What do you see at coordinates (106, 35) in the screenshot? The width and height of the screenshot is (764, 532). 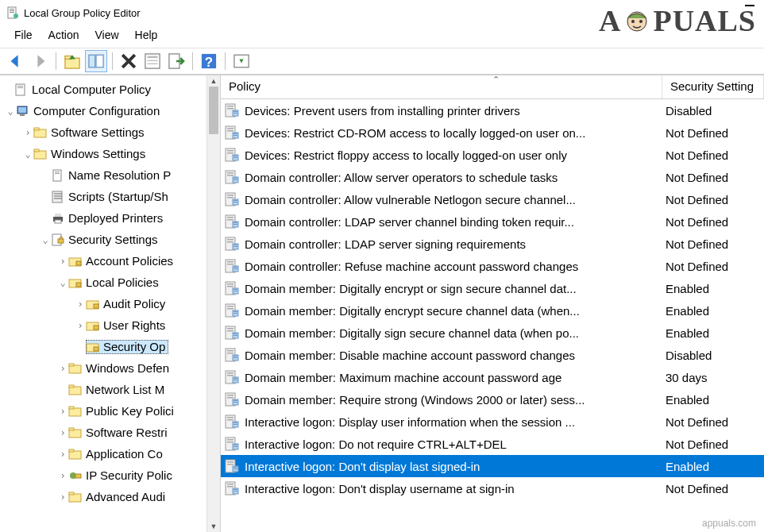 I see `menu-view: View` at bounding box center [106, 35].